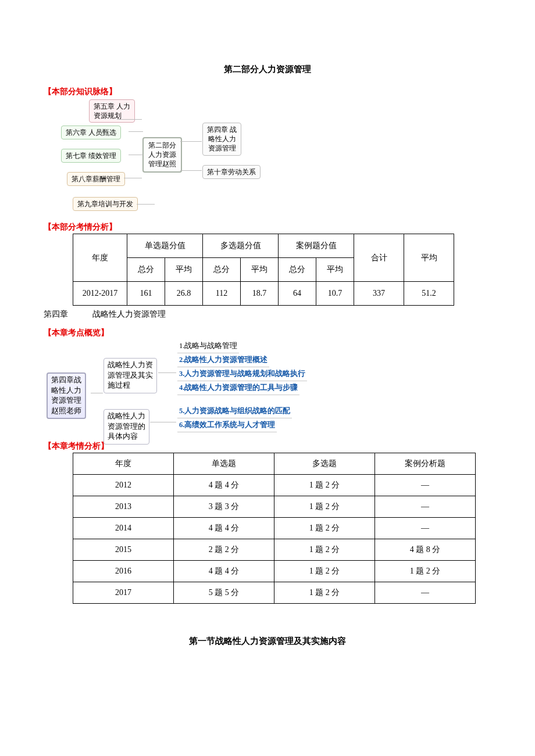  Describe the element at coordinates (429, 294) in the screenshot. I see `cell-avg: 51.2` at that location.